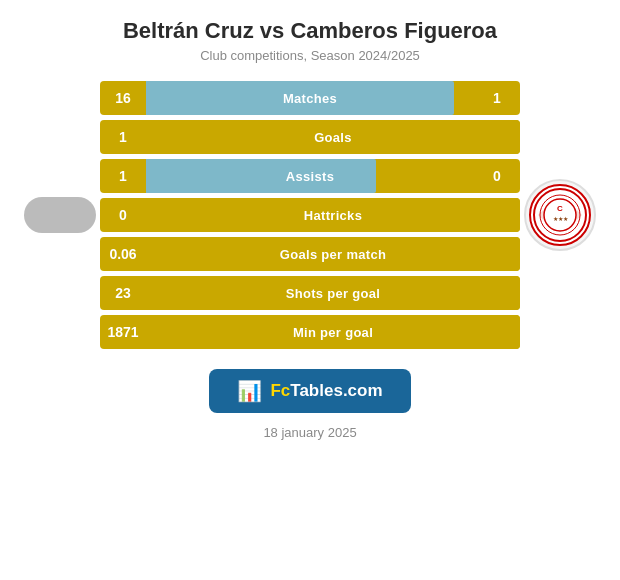  I want to click on stat-label: Hattricks, so click(333, 216).